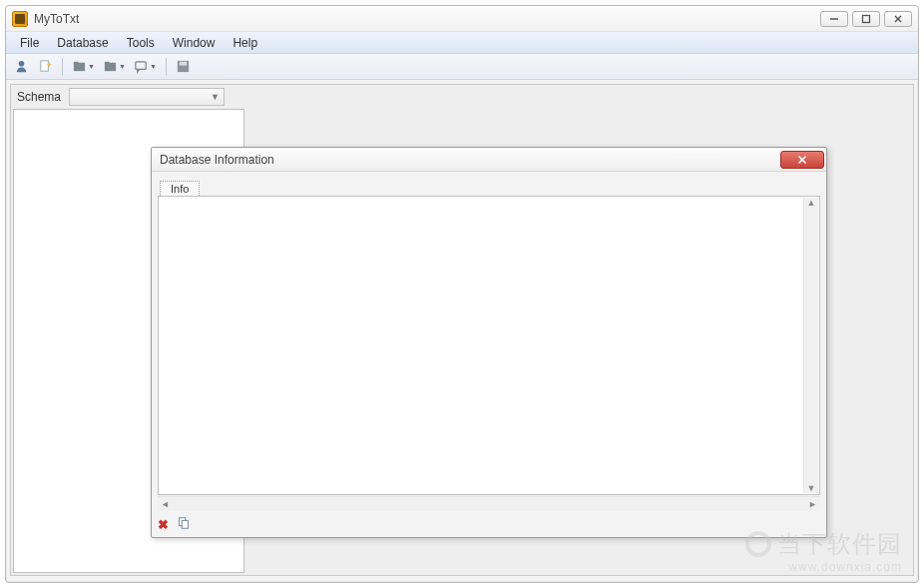 The image size is (924, 588). Describe the element at coordinates (489, 503) in the screenshot. I see `horizontal-scrollbar: ◄ ►` at that location.